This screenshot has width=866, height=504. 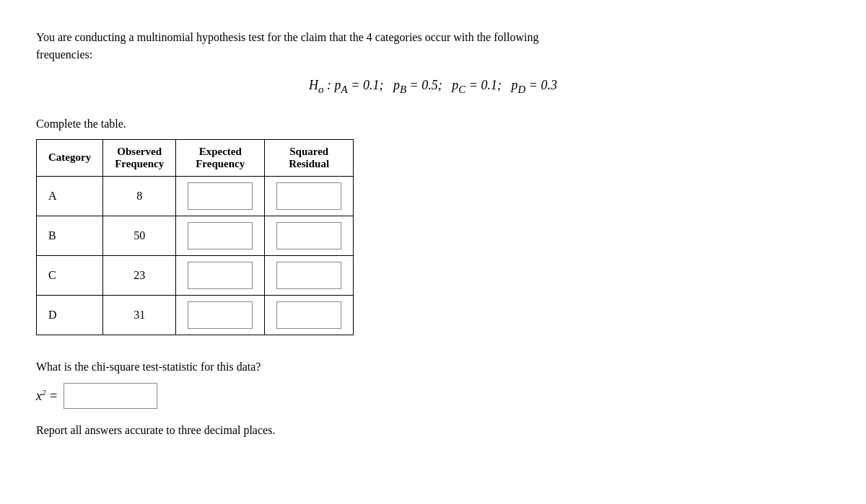 What do you see at coordinates (195, 237) in the screenshot?
I see `frequency-table: Category Observed Frequency Expected Fre…` at bounding box center [195, 237].